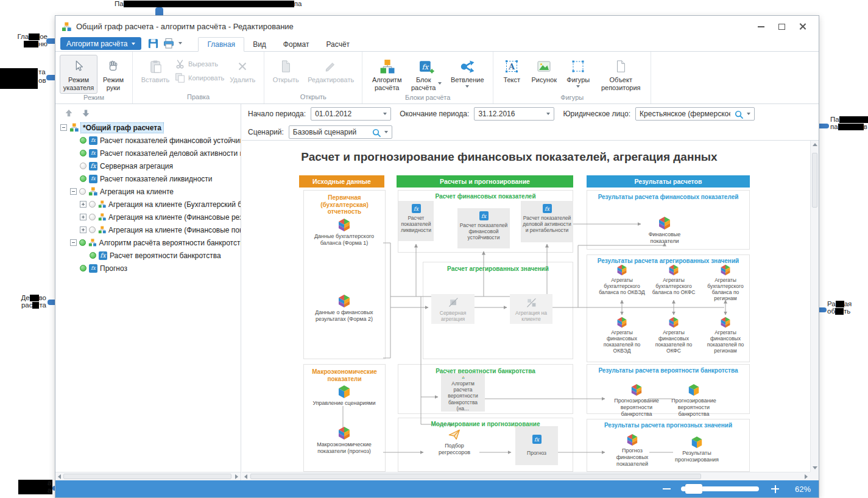  Describe the element at coordinates (296, 44) in the screenshot. I see `tab-format: Формат` at that location.